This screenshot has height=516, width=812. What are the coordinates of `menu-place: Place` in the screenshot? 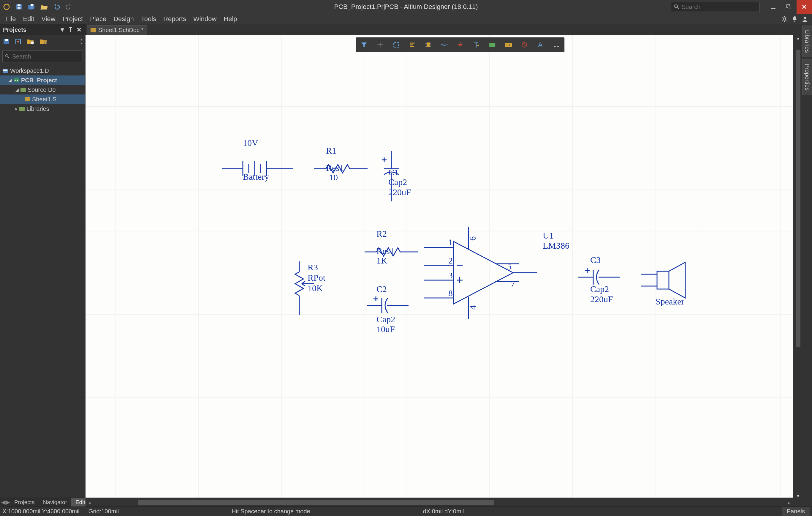 It's located at (98, 19).